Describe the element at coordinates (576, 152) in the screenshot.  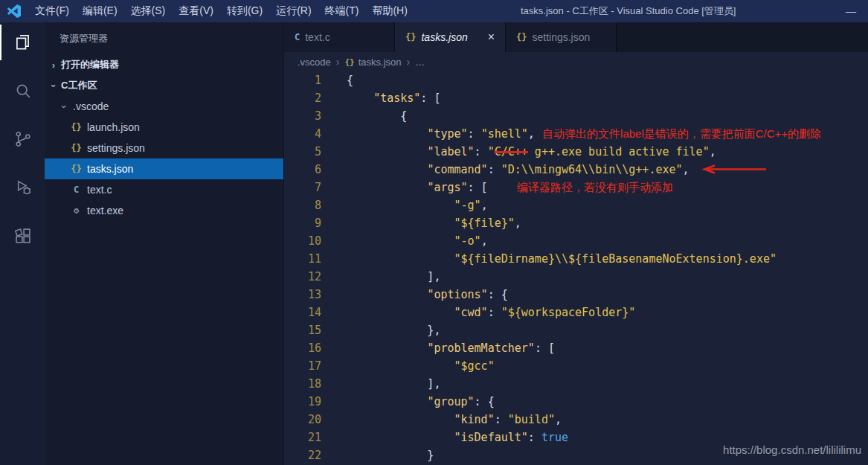
I see `code-line: 5 "label": "C/C++ g++.exe build active f…` at that location.